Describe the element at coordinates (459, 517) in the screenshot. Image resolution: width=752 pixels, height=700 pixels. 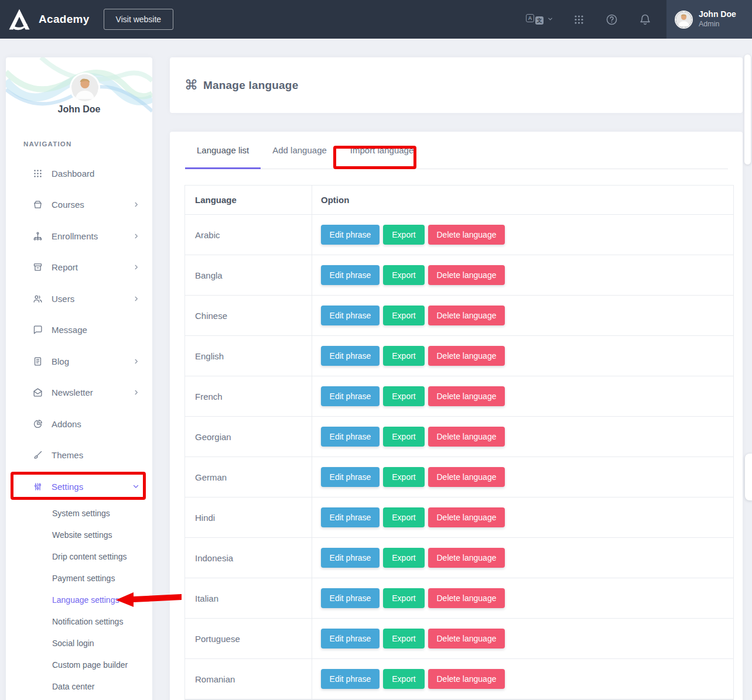
I see `table-row: HindiEdit phraseExportDelete language` at that location.